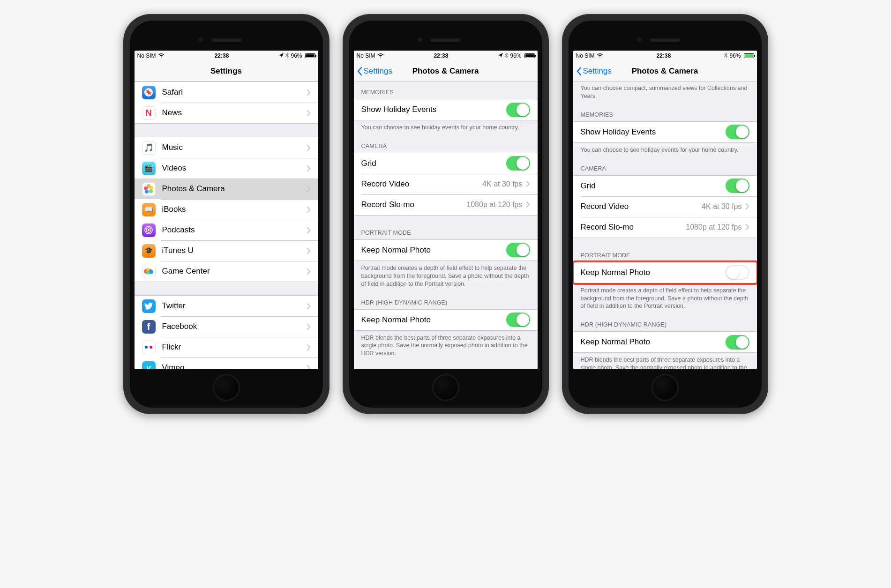  Describe the element at coordinates (446, 144) in the screenshot. I see `section-header-camera: CAMERA` at that location.